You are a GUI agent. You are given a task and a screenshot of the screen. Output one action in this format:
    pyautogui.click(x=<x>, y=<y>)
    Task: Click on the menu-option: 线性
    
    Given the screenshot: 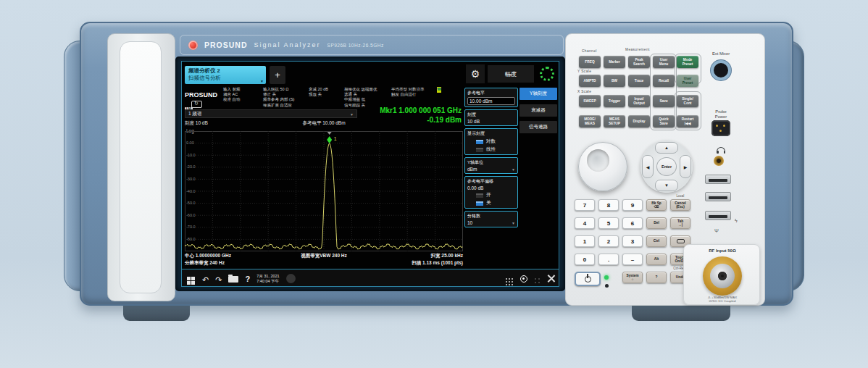 What is the action you would take?
    pyautogui.click(x=491, y=149)
    